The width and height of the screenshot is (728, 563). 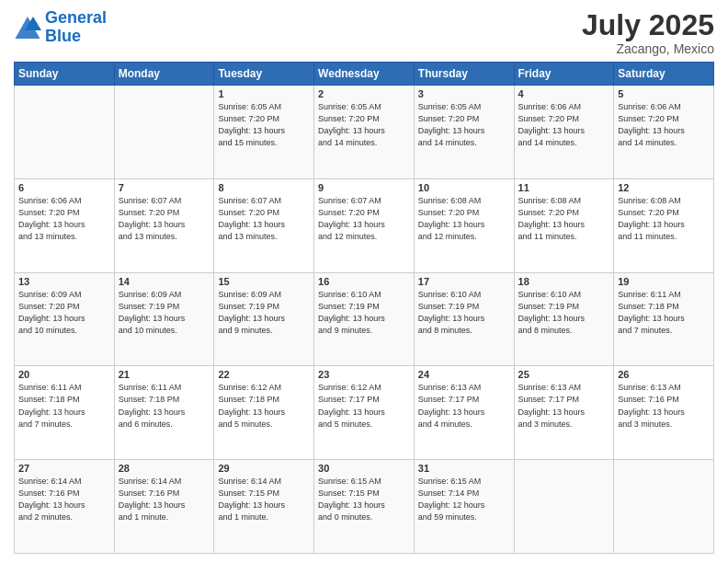 What do you see at coordinates (265, 319) in the screenshot?
I see `calendar-cell: 15Sunrise: 6:09 AM Sunset: 7:19 PM Dayli…` at bounding box center [265, 319].